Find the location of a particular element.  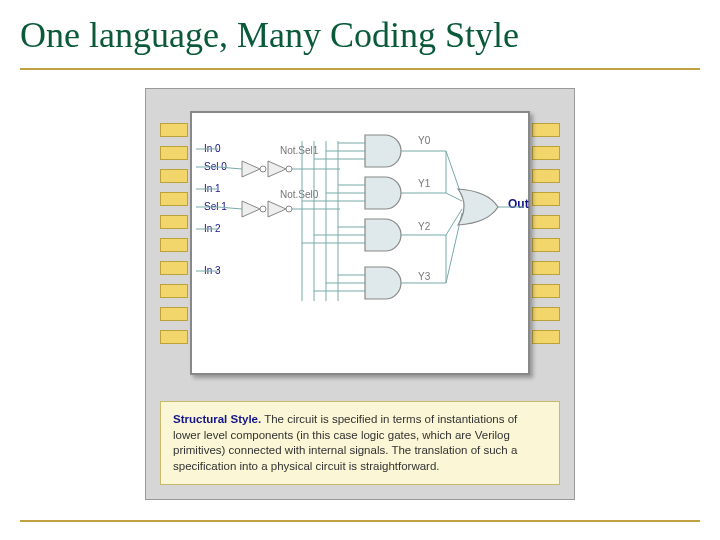

pins-right is located at coordinates (546, 234).